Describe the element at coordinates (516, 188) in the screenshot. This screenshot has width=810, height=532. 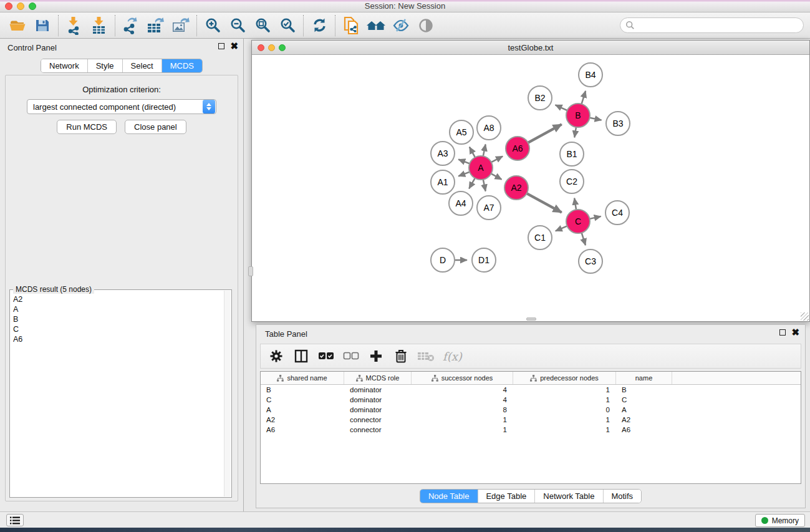
I see `graph-node-A2: A2` at that location.